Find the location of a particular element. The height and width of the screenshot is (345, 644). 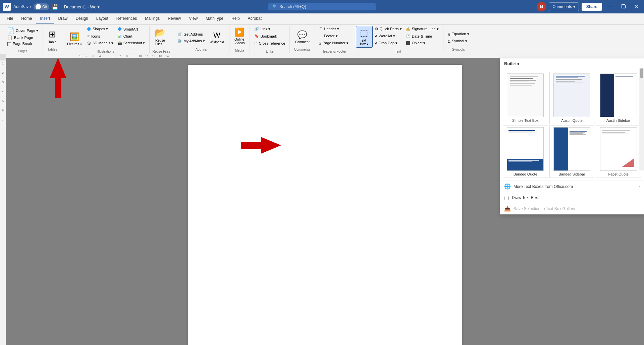

banded-sidebar-label: Banded Sidebar is located at coordinates (572, 174).